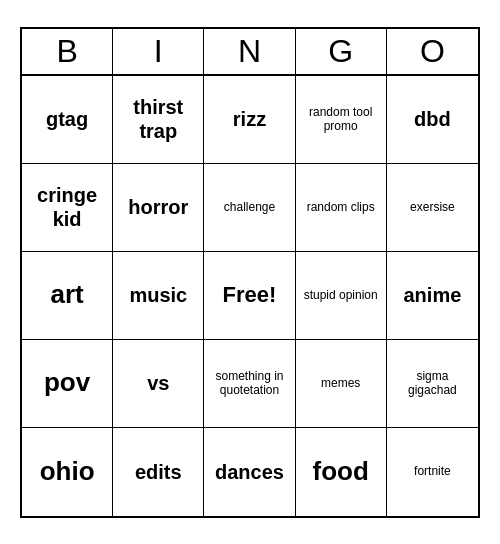 The height and width of the screenshot is (544, 500). Describe the element at coordinates (158, 207) in the screenshot. I see `cell-text-6: horror` at that location.